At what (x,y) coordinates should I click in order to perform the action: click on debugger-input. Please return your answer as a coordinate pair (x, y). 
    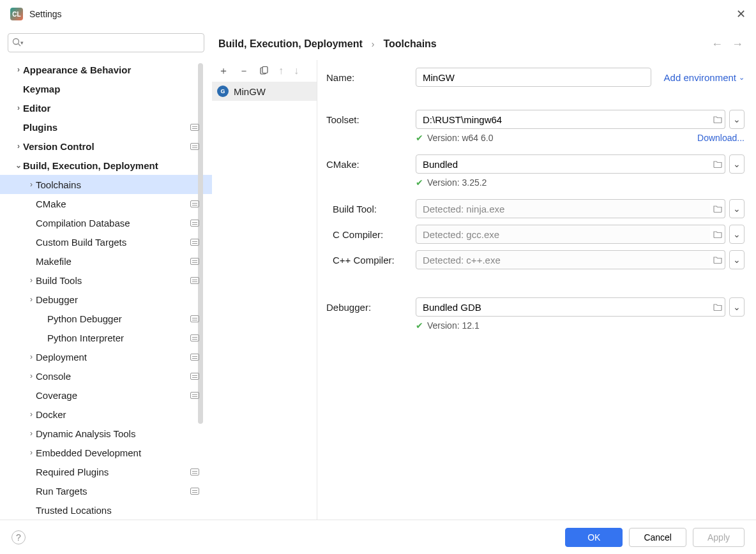
    Looking at the image, I should click on (564, 307).